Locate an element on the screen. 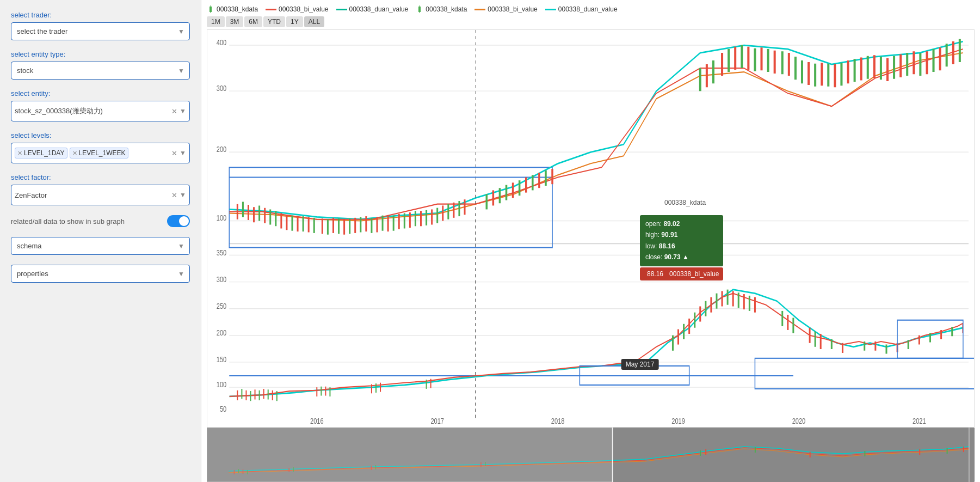  minimap is located at coordinates (591, 455).